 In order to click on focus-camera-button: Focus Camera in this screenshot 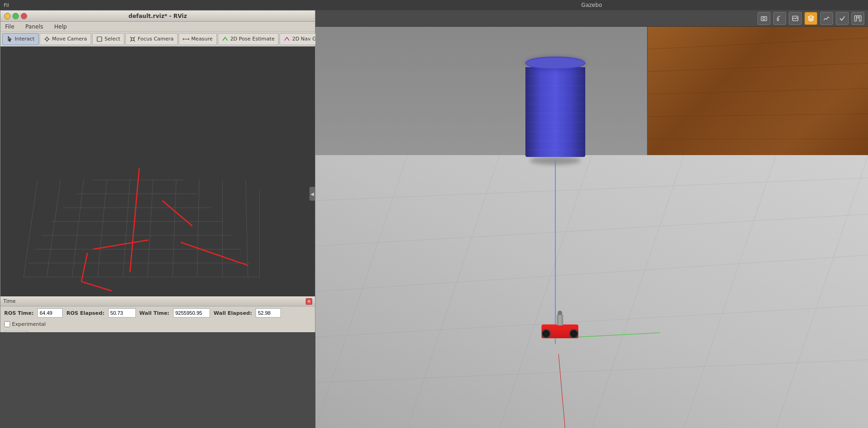, I will do `click(151, 39)`.